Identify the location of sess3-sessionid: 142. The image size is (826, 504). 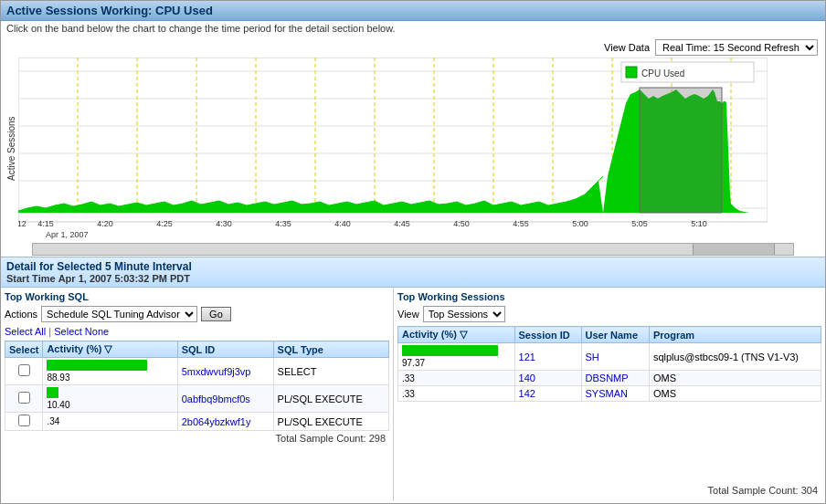
(548, 394).